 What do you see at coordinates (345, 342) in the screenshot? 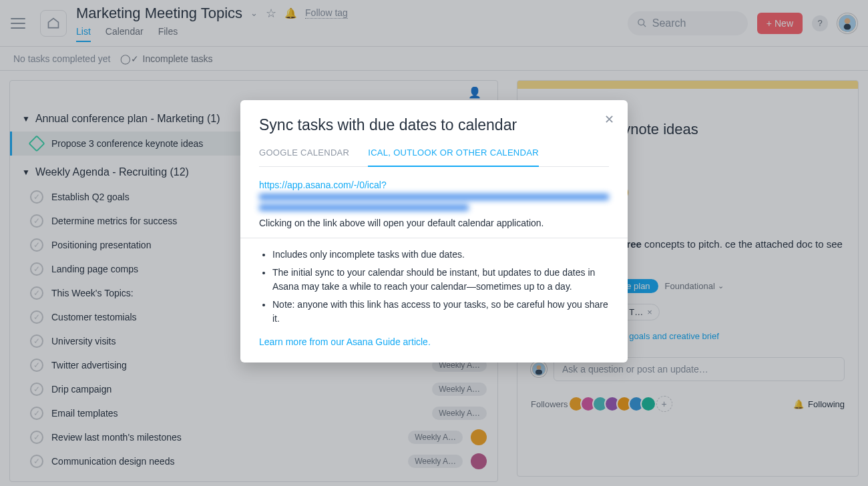
I see `learn-more-link: Learn more from our Asana Guide article.` at bounding box center [345, 342].